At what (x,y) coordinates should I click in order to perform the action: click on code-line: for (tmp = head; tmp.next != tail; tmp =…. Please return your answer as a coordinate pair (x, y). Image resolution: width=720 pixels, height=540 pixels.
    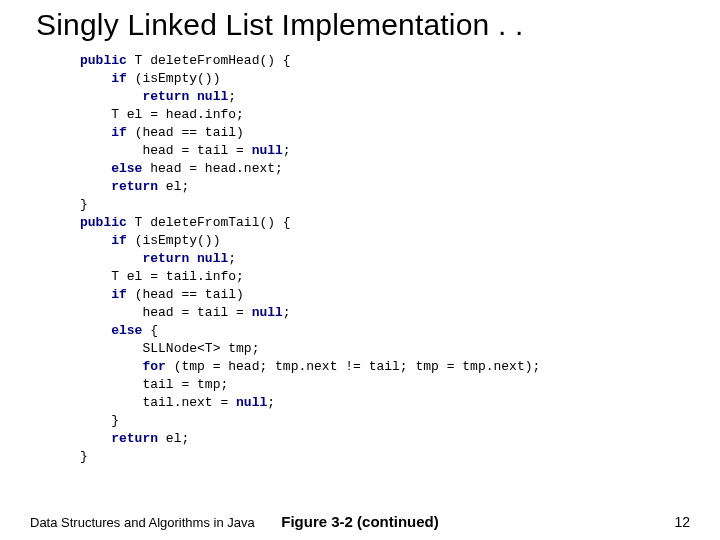
    Looking at the image, I should click on (400, 367).